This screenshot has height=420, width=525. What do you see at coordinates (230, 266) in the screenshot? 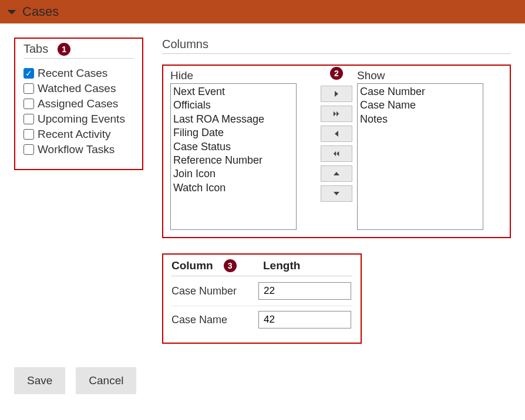
I see `annotation-badge-3: 3` at bounding box center [230, 266].